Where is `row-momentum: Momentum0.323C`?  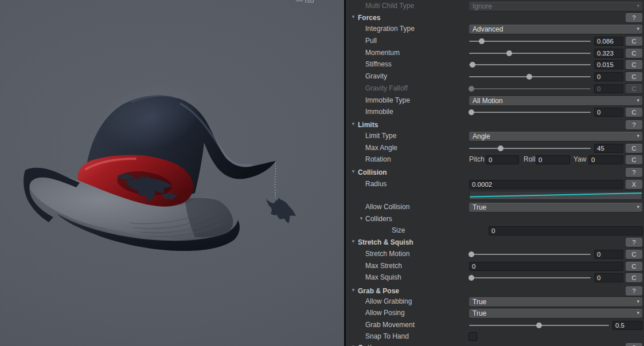 row-momentum: Momentum0.323C is located at coordinates (495, 53).